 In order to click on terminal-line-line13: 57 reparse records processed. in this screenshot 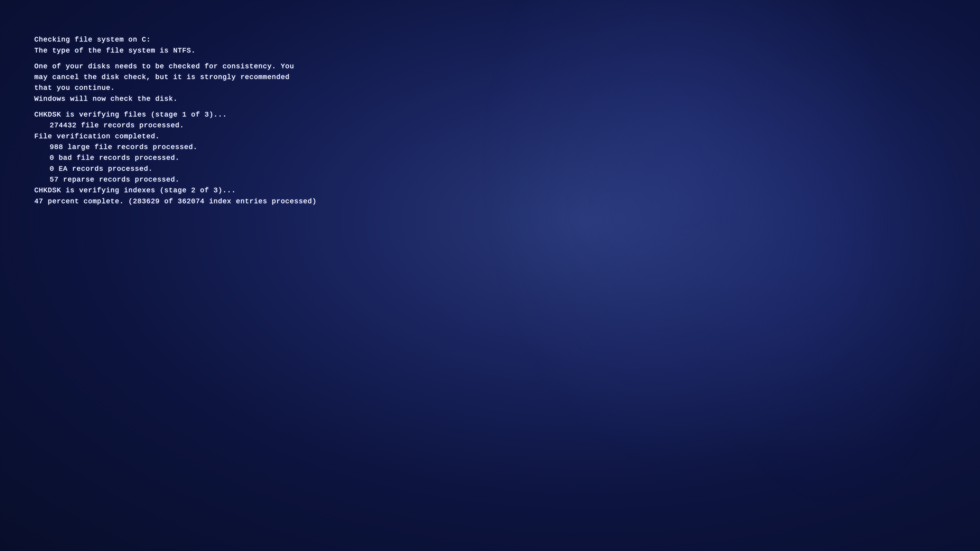, I will do `click(175, 180)`.